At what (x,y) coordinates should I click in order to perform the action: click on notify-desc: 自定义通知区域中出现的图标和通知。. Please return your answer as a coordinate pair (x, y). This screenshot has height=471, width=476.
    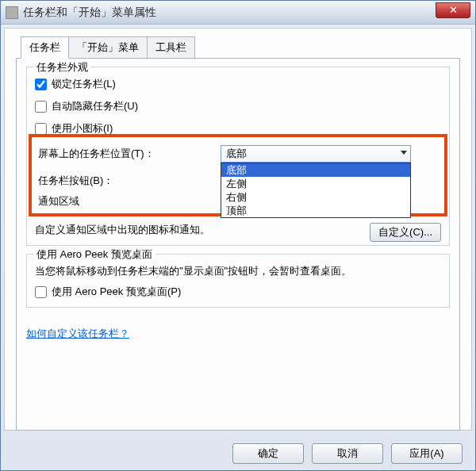
    Looking at the image, I should click on (122, 230).